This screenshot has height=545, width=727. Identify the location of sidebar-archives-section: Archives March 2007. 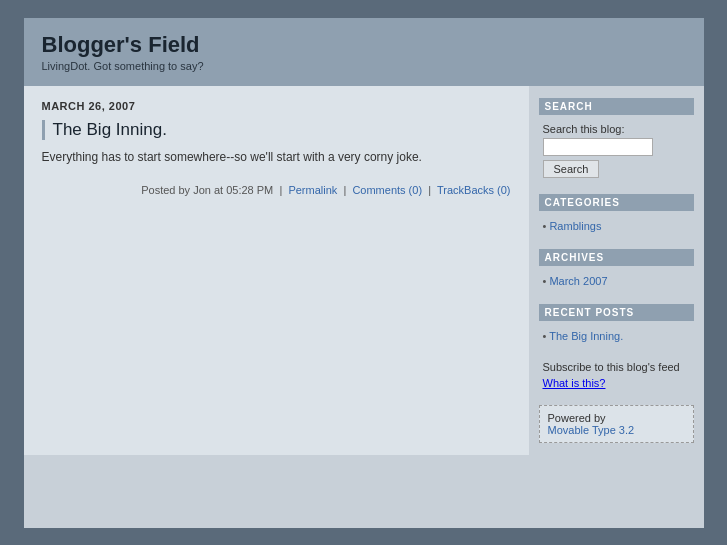
(616, 270).